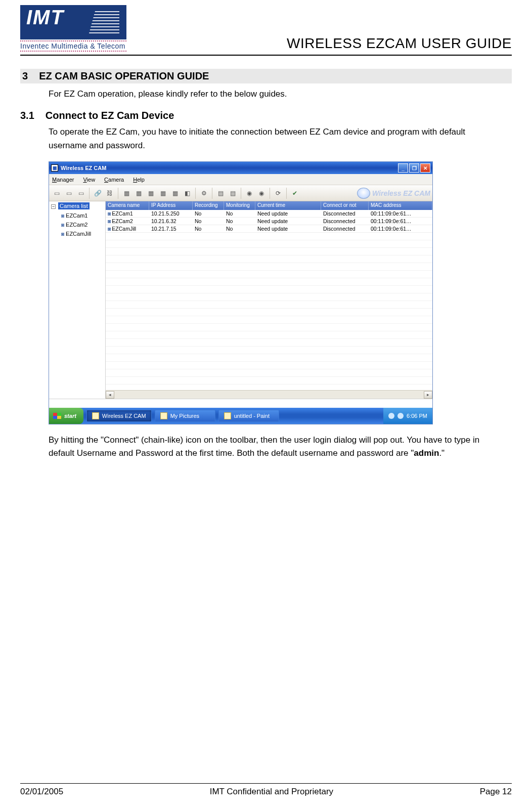  I want to click on footer-center: IMT Confidential and Proprietary, so click(272, 792).